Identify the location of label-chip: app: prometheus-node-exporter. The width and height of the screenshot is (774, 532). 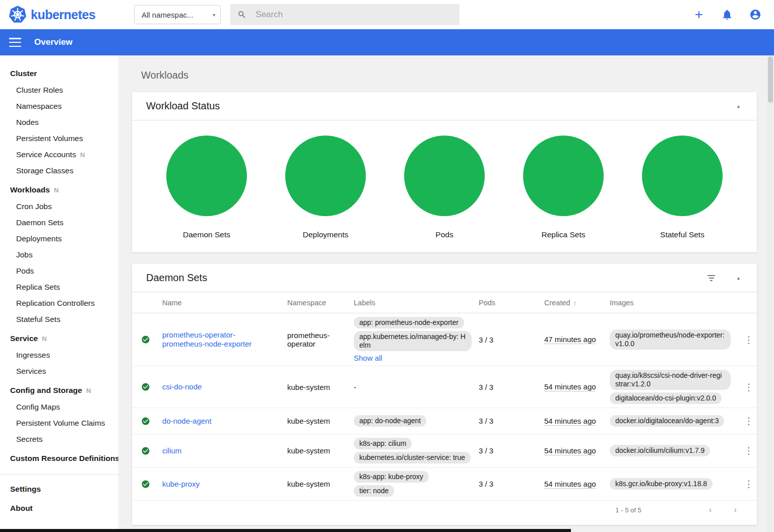
(409, 322).